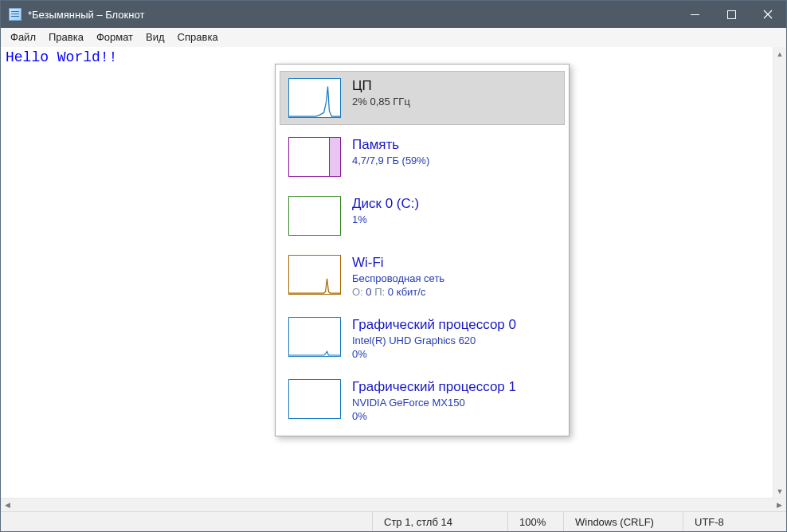 The width and height of the screenshot is (787, 532). I want to click on disk0-title: Диск 0 (C:), so click(386, 204).